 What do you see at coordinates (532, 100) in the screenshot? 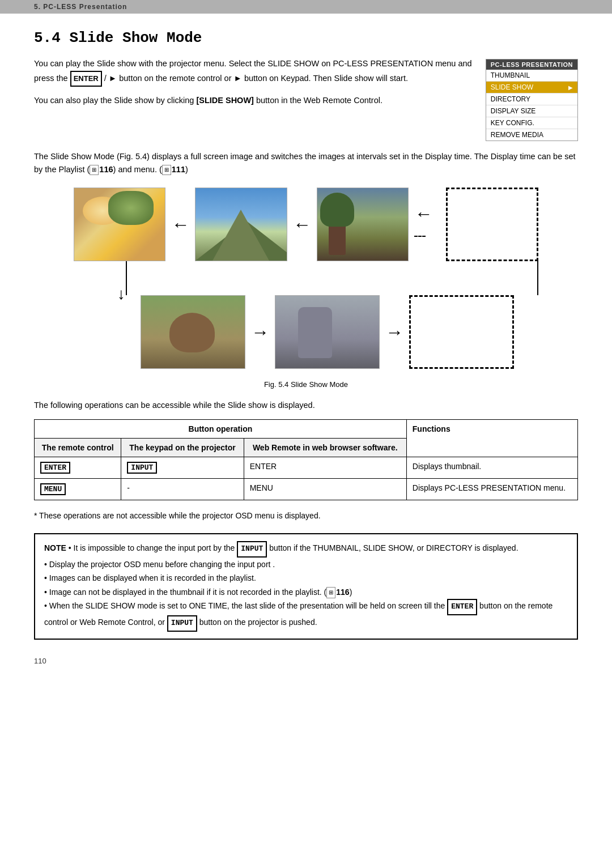
I see `pcless-menu: PC-LESS PRESENTATION THUMBNAIL SLIDE SHO…` at bounding box center [532, 100].